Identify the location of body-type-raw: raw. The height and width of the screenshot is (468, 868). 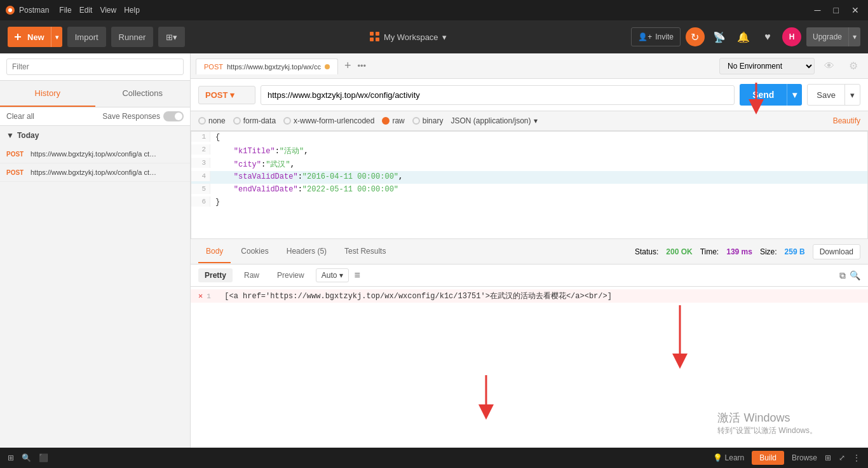
(393, 121).